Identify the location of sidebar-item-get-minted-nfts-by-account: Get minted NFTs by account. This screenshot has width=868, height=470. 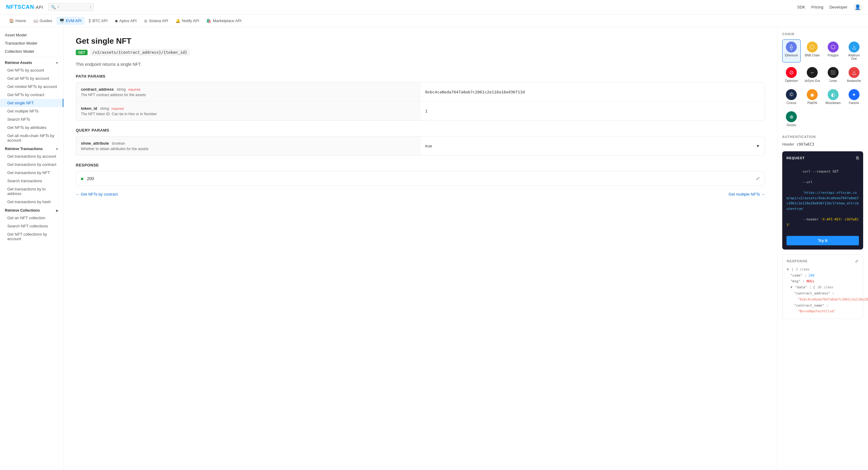
(32, 87).